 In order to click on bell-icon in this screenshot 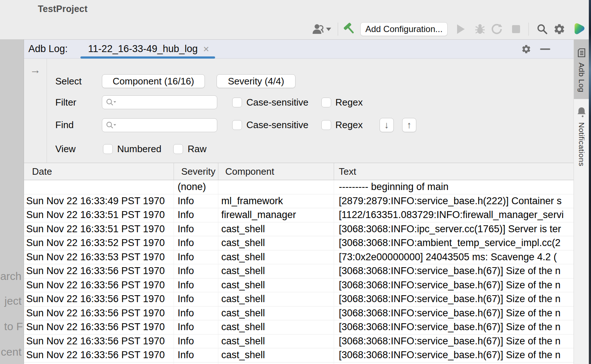, I will do `click(582, 112)`.